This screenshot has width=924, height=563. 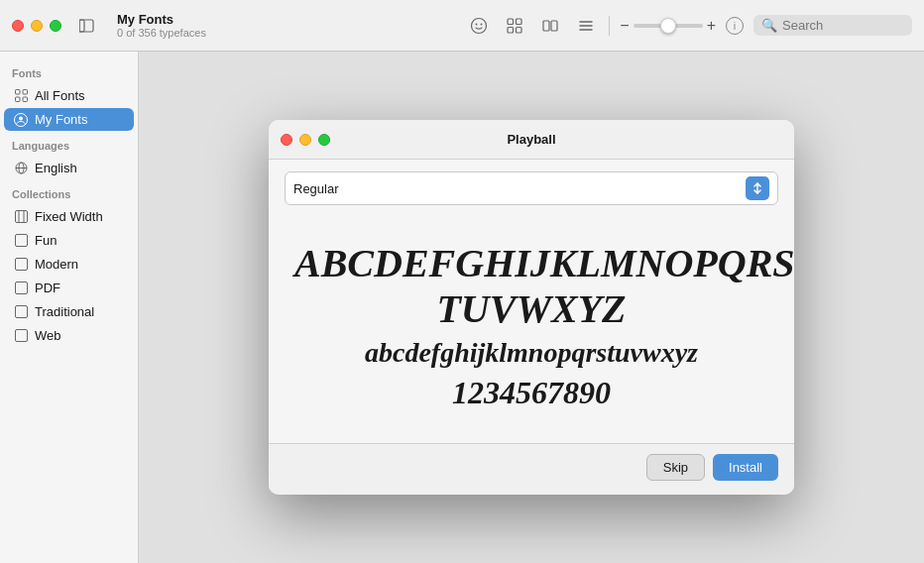 I want to click on grid-view-button, so click(x=515, y=26).